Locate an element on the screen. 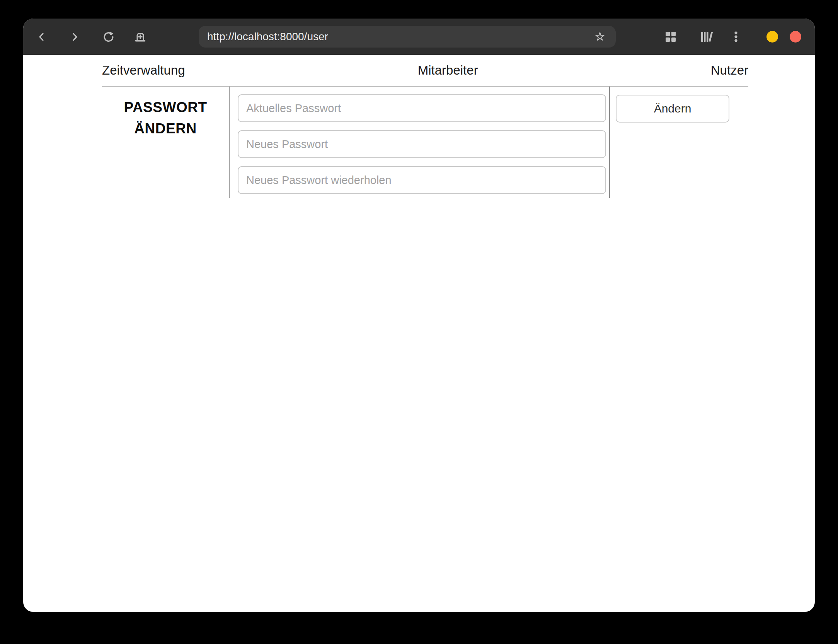 The image size is (838, 644). nav-item-zeitverwaltung: Zeitverwaltung is located at coordinates (144, 70).